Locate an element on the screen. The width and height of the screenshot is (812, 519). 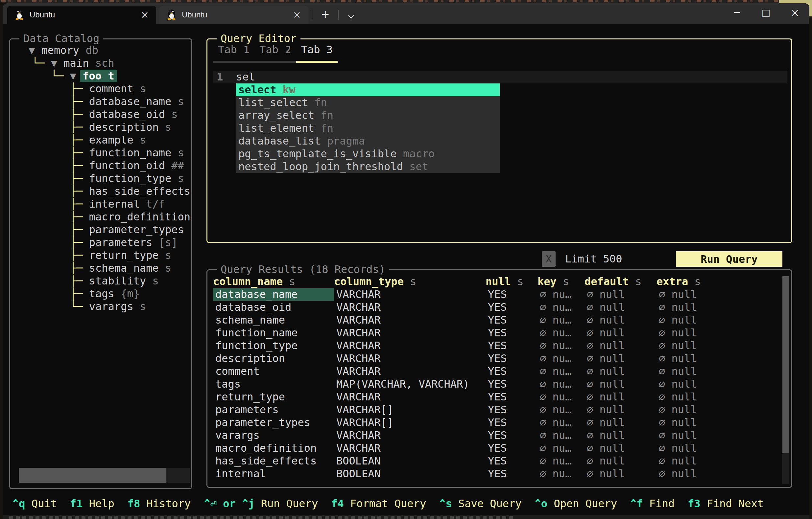
autocomplete-item-database_list: database_list pragma is located at coordinates (368, 141).